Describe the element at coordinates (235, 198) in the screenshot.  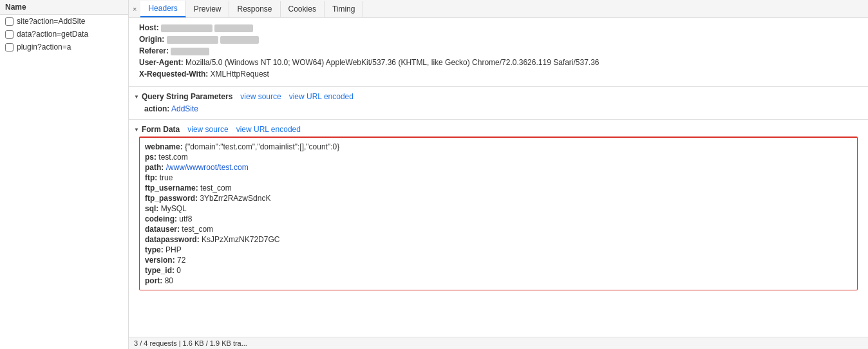
I see `fd-value-5: 3YbZrr2RAzwSdncK` at that location.